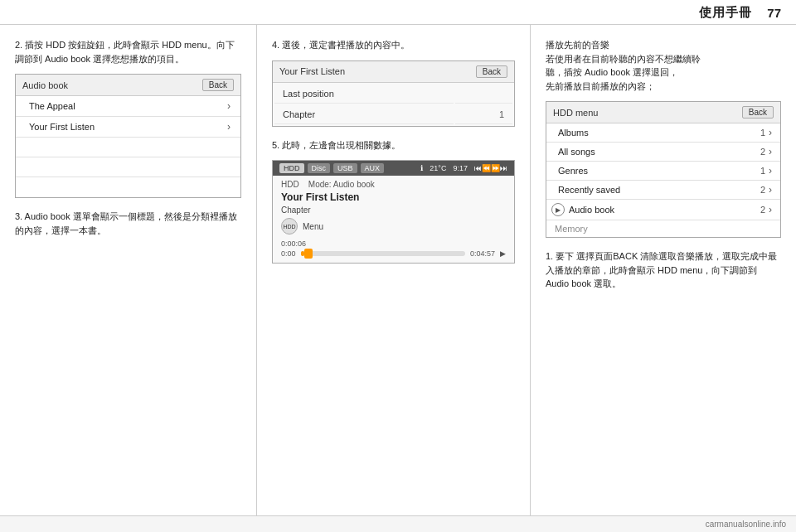 The width and height of the screenshot is (796, 532). I want to click on hdd-menu-audiobook: ▶ Audio book 2›, so click(663, 210).